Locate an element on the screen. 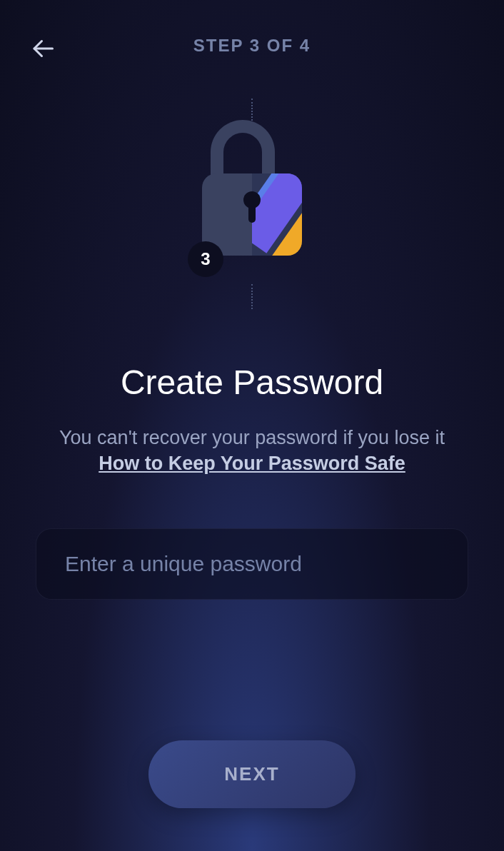 This screenshot has height=851, width=504. page-title: Create Password is located at coordinates (252, 383).